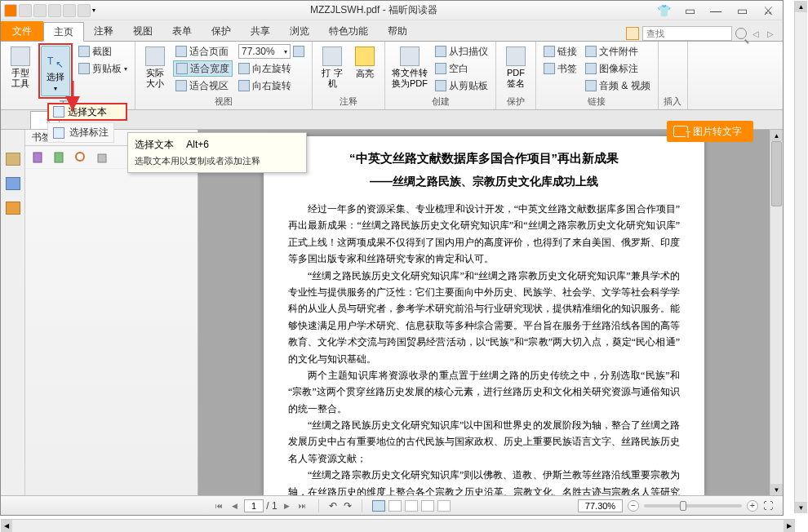  What do you see at coordinates (428, 506) in the screenshot?
I see `continuous-facing-view-icon` at bounding box center [428, 506].